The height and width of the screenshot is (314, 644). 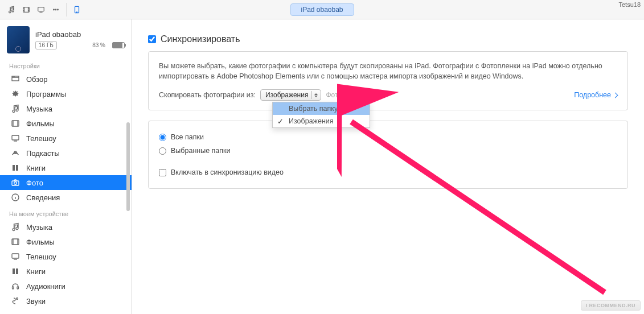 What do you see at coordinates (66, 227) in the screenshot?
I see `sidebar-device-music: Музыка` at bounding box center [66, 227].